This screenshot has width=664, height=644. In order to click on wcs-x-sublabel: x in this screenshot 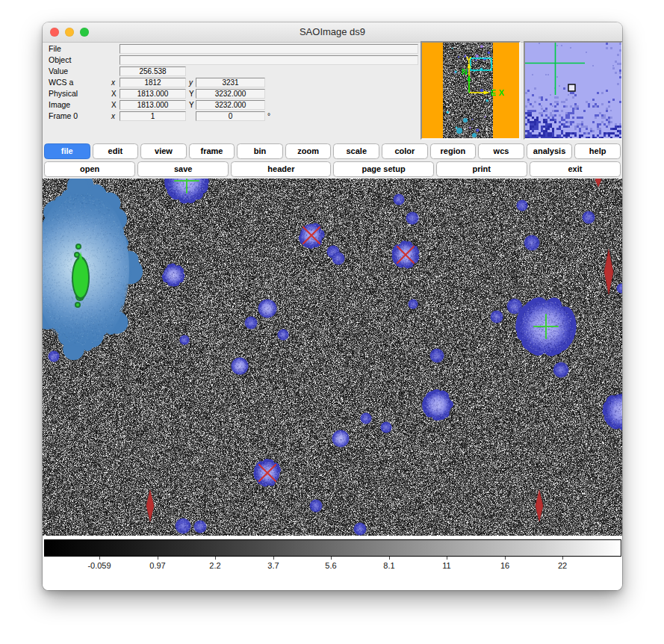, I will do `click(114, 82)`.